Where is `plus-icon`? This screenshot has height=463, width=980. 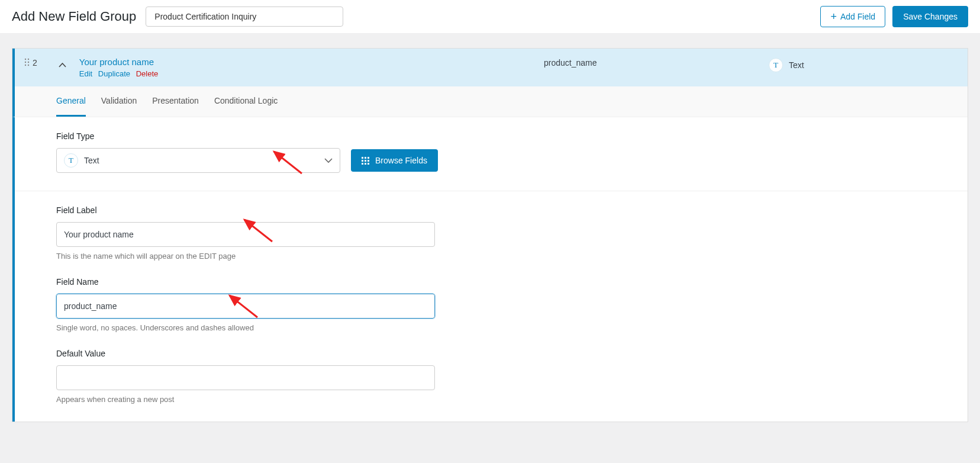 plus-icon is located at coordinates (833, 17).